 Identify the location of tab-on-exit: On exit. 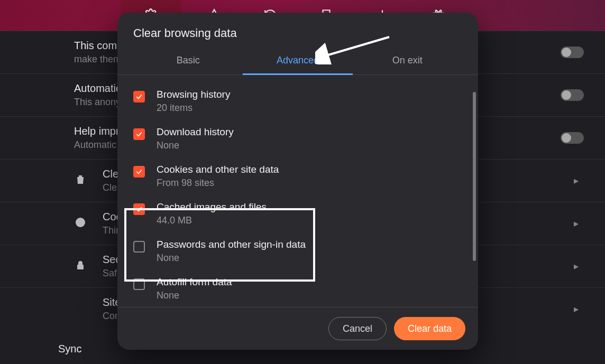
(407, 62).